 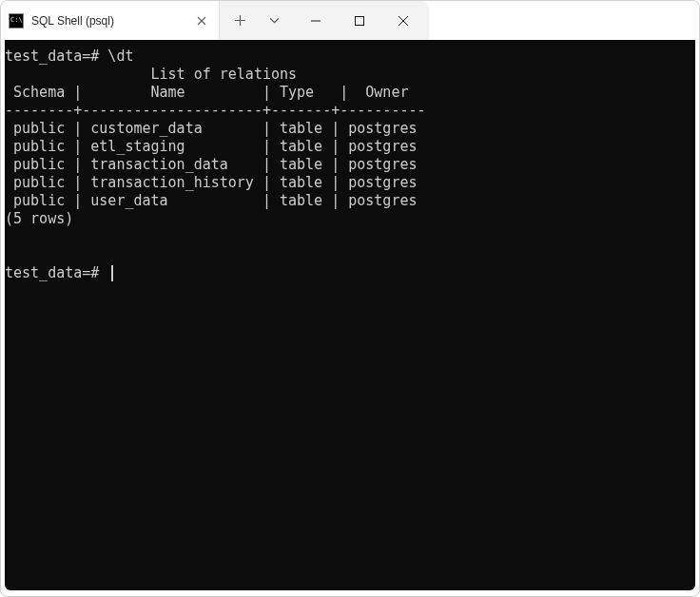 I want to click on window-close-button, so click(x=403, y=21).